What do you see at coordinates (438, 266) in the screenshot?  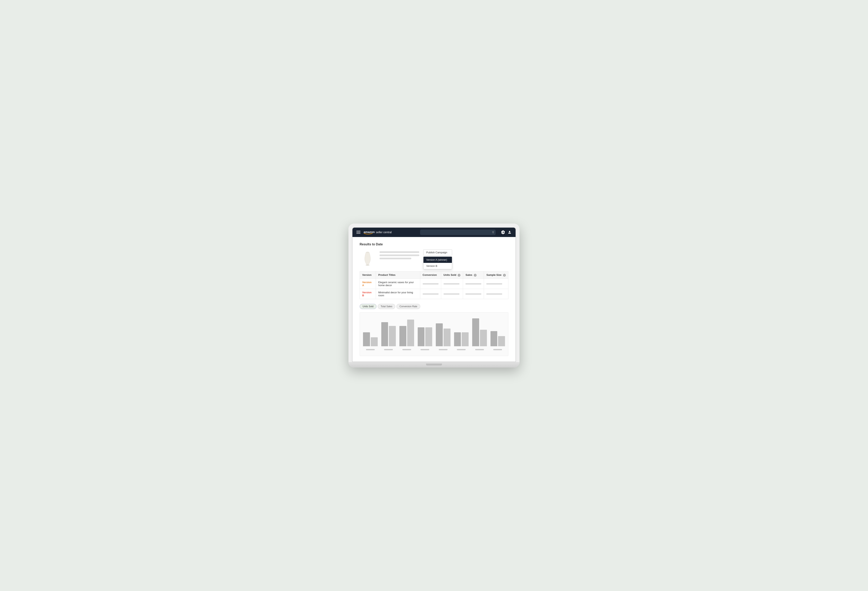 I see `dropdown-item-version-b: Version B` at bounding box center [438, 266].